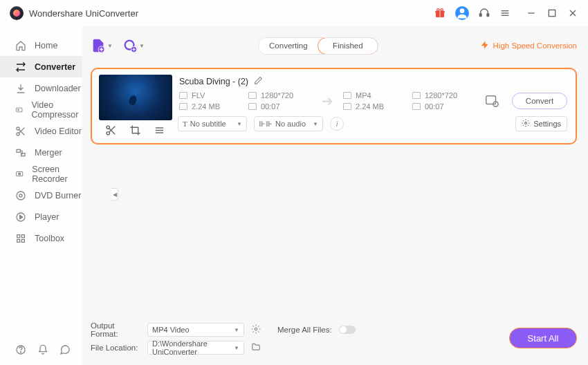 The height and width of the screenshot is (365, 588). What do you see at coordinates (58, 196) in the screenshot?
I see `sidebar-item-label: DVD Burner` at bounding box center [58, 196].